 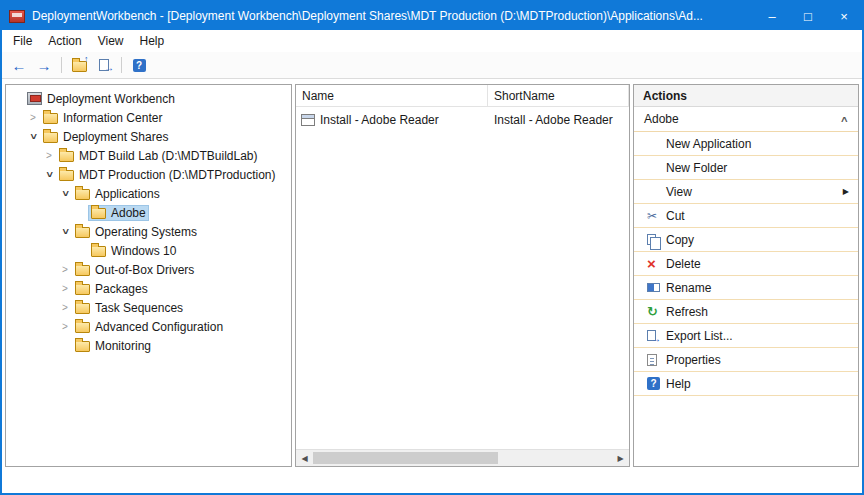 What do you see at coordinates (746, 120) in the screenshot?
I see `actions-group-adobe: Adobe >` at bounding box center [746, 120].